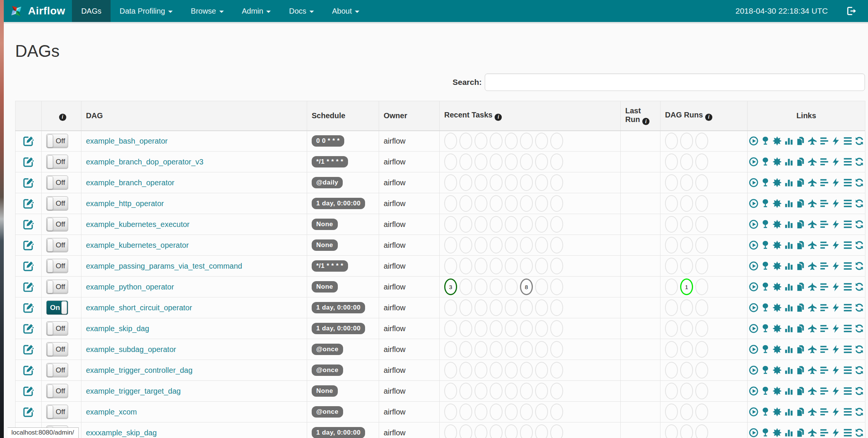 This screenshot has height=438, width=868. What do you see at coordinates (127, 141) in the screenshot?
I see `dag-link: example_bash_operator` at bounding box center [127, 141].